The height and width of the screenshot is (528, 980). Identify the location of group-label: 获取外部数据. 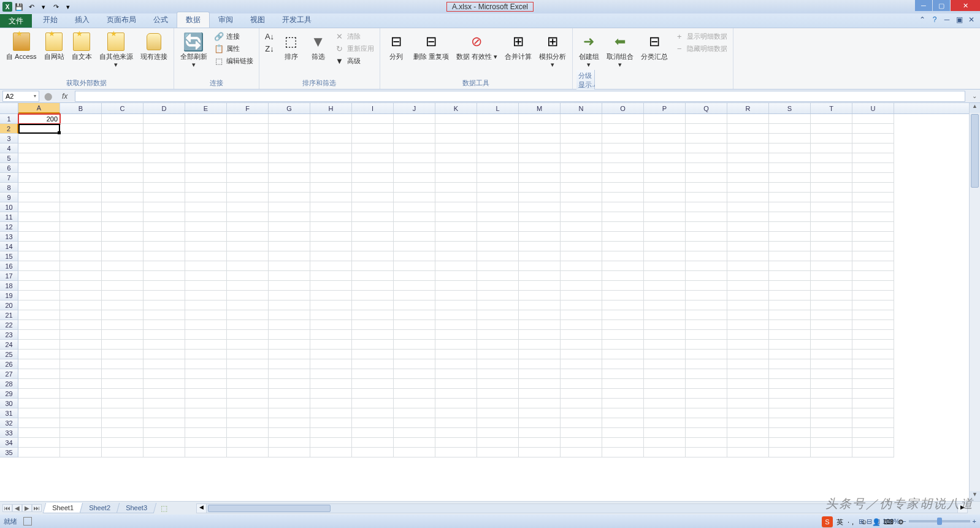
(87, 82).